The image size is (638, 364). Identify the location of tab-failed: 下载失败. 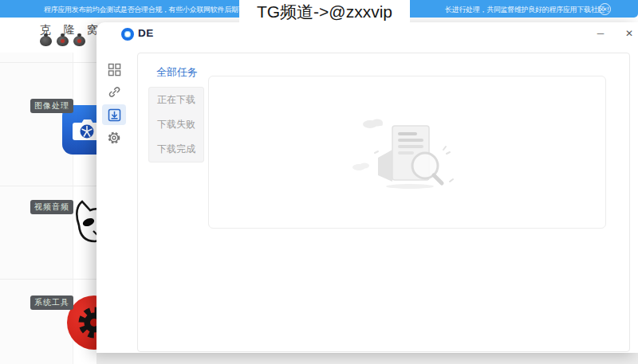
(176, 124).